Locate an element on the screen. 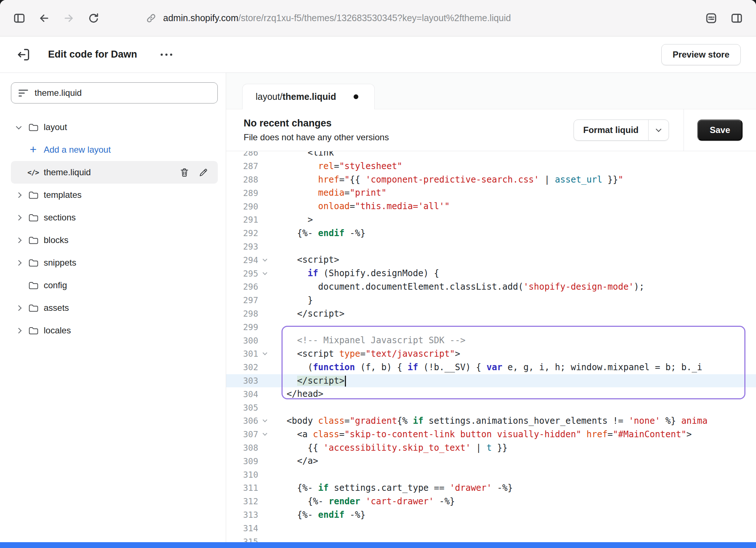  format-liquid-button: Format liquid is located at coordinates (621, 130).